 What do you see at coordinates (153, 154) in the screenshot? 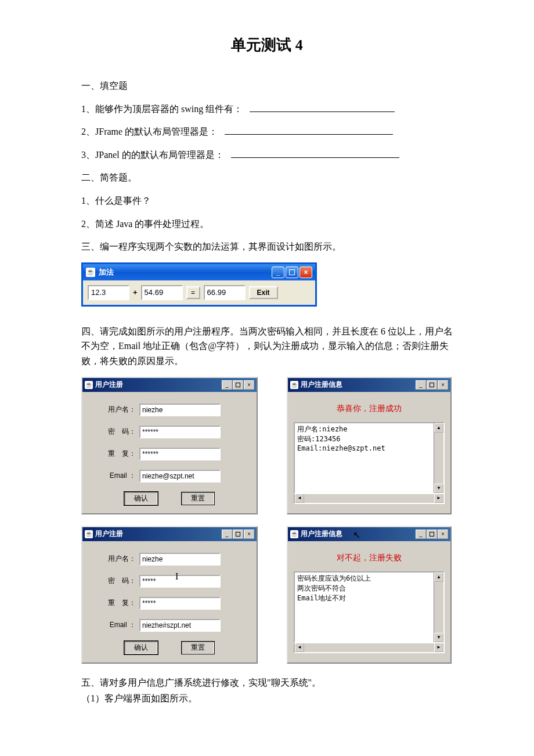
I see `q3-text: 3、JPanel 的的默认布局管理器是：` at bounding box center [153, 154].